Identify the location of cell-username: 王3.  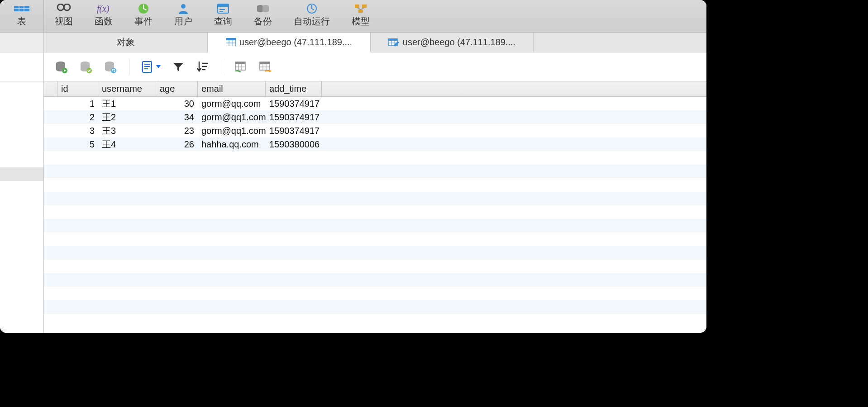
(127, 131).